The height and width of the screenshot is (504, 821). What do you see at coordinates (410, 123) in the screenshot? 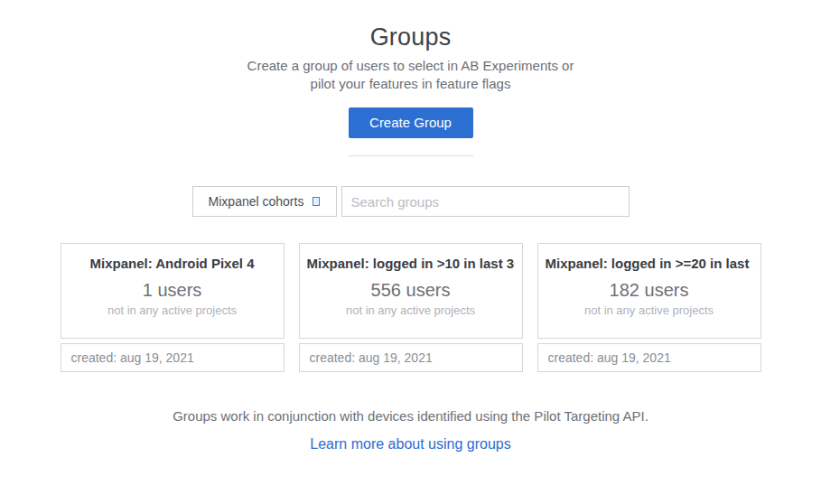
I see `create-group-button-row: Create Group` at bounding box center [410, 123].